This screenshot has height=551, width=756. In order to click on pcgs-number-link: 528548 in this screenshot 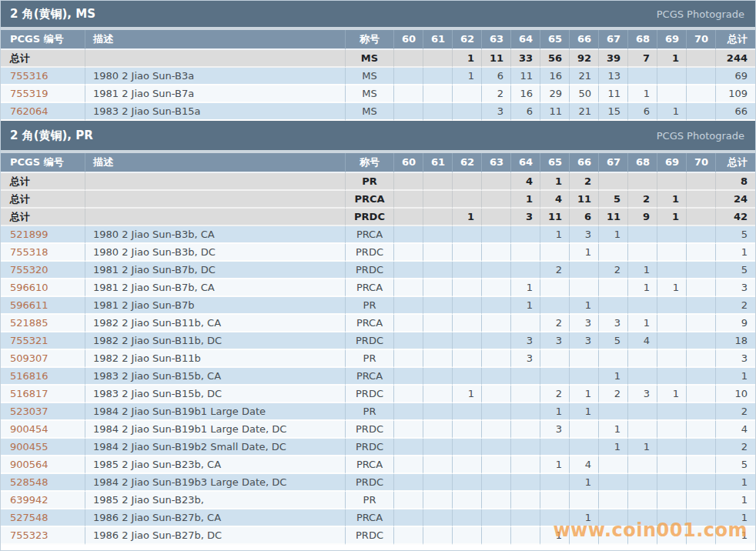, I will do `click(29, 482)`.